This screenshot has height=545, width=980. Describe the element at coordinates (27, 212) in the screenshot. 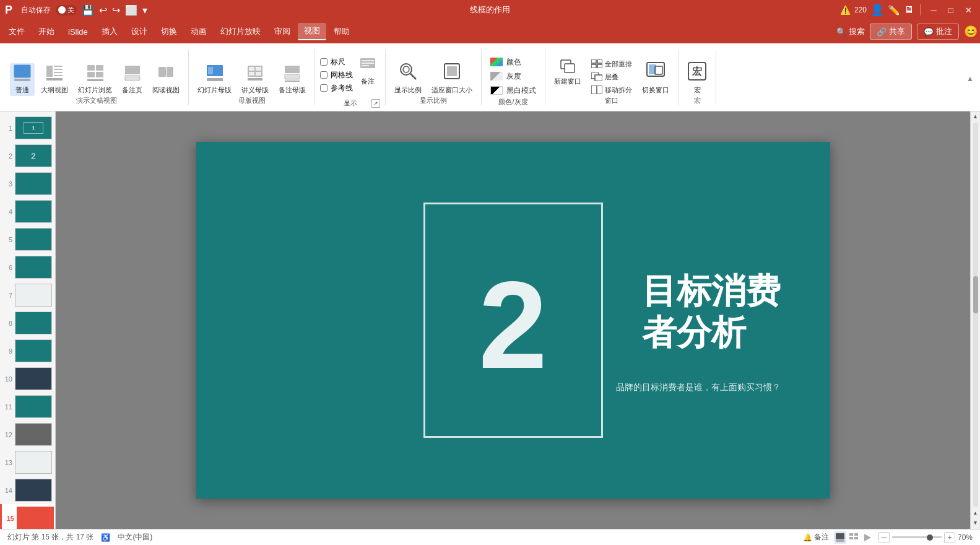

I see `slide-item: 4` at that location.